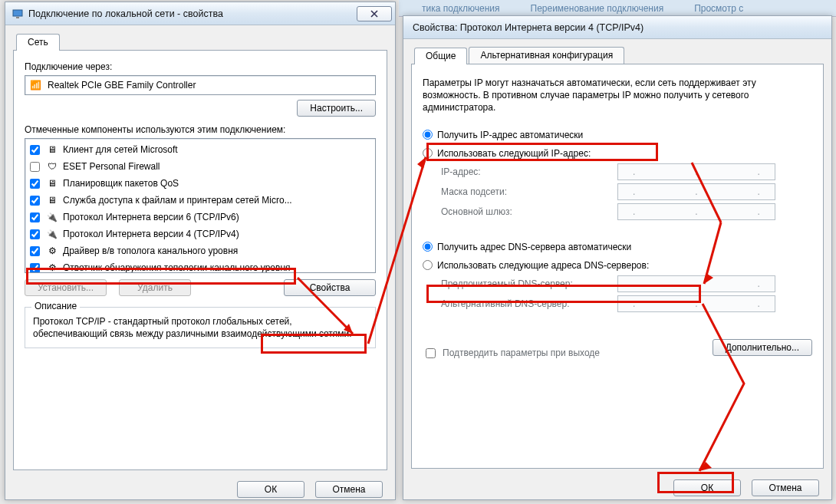 This screenshot has width=836, height=504. I want to click on adapter-name: Realtek PCIe GBE Family Controller, so click(121, 85).